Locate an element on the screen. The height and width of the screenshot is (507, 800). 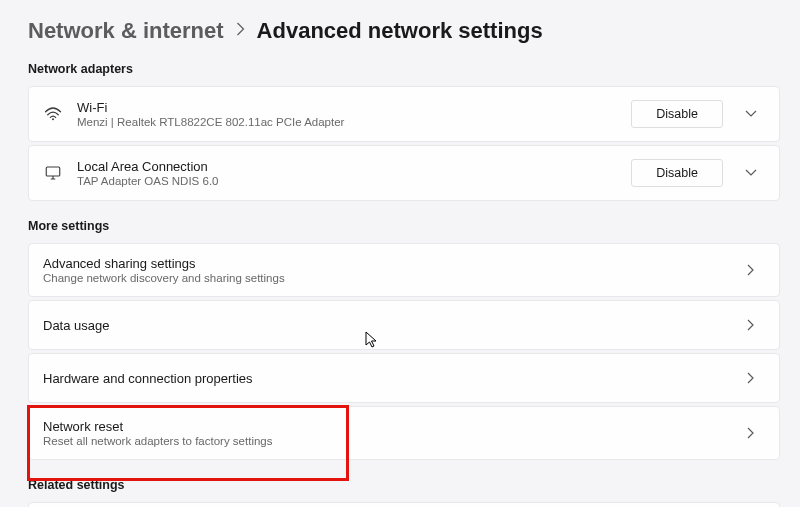
monitor-icon is located at coordinates (53, 173).